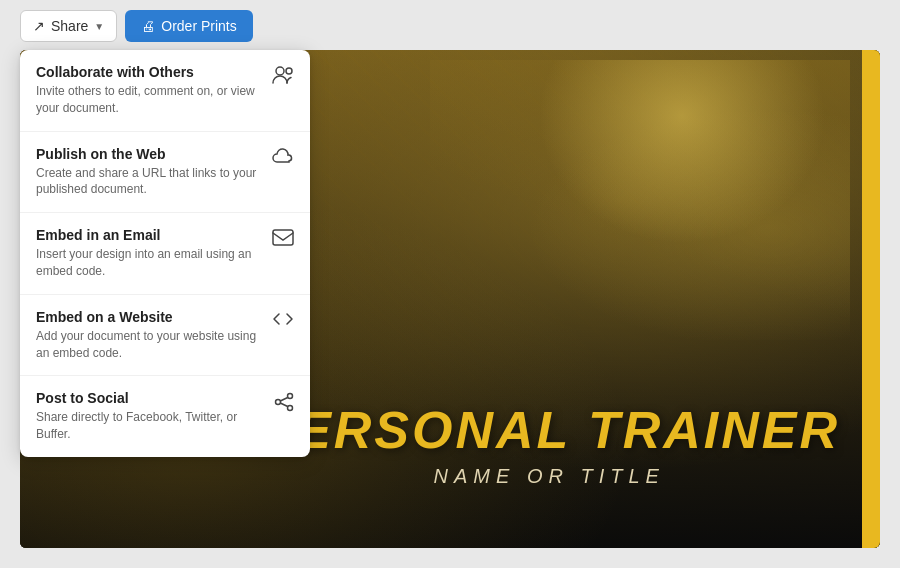 This screenshot has width=900, height=568. Describe the element at coordinates (39, 26) in the screenshot. I see `share-icon: ↗` at that location.